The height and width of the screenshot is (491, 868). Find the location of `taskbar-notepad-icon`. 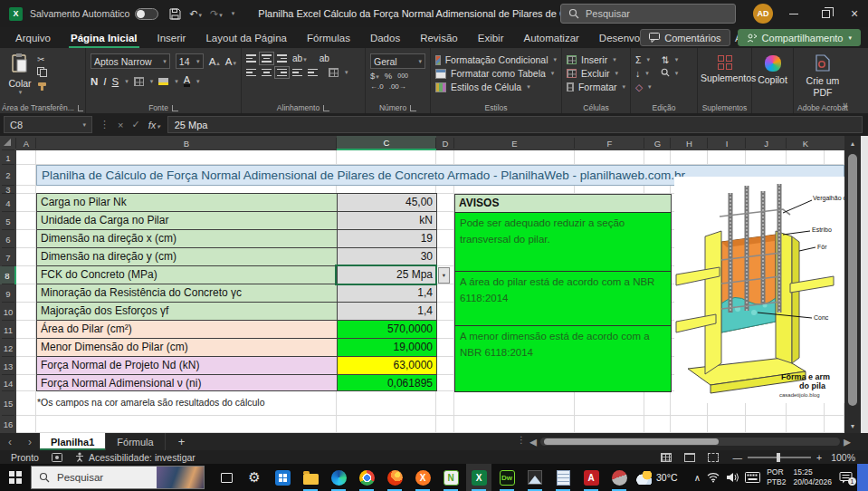

taskbar-notepad-icon is located at coordinates (563, 477).